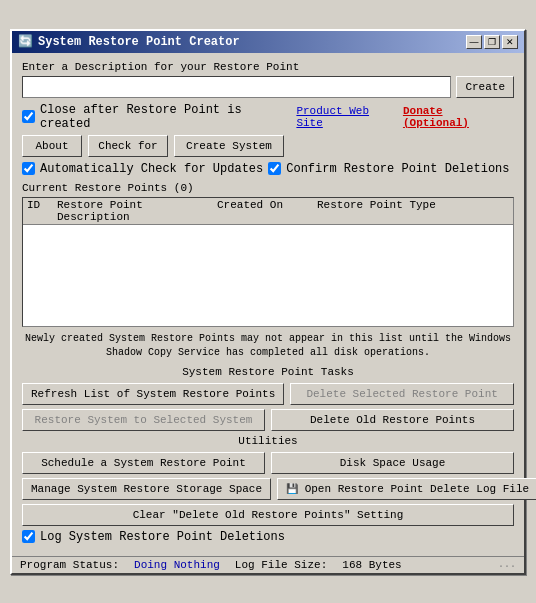  Describe the element at coordinates (406, 489) in the screenshot. I see `open-log-button: 💾 Open Restore Point Delete Log File` at that location.